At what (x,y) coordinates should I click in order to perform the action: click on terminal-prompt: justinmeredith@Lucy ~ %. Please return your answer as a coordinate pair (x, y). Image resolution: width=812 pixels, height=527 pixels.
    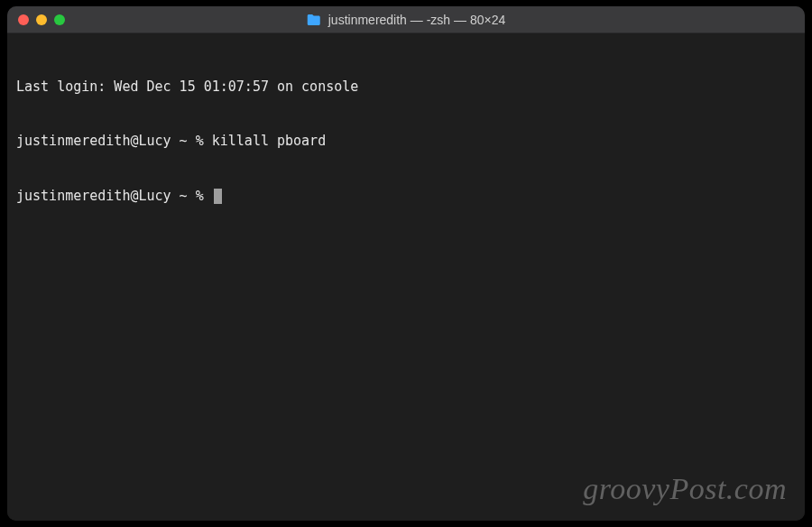
    Looking at the image, I should click on (114, 196).